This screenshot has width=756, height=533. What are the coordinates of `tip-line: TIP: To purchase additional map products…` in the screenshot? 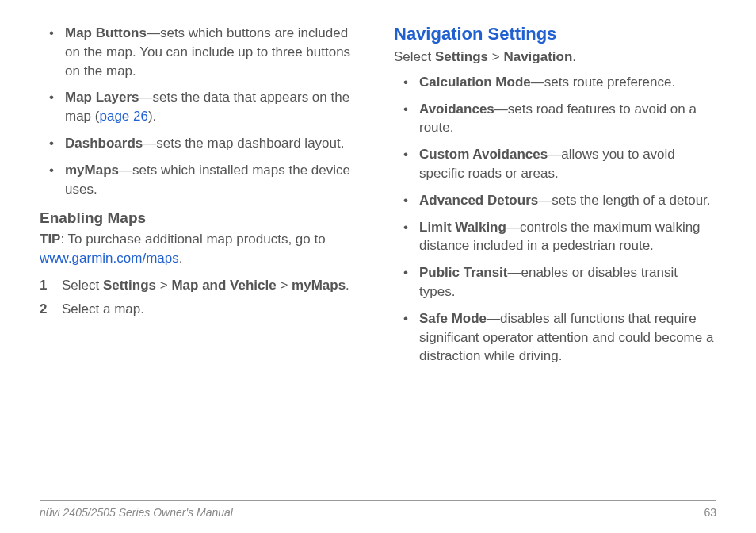 It's located at (201, 249).